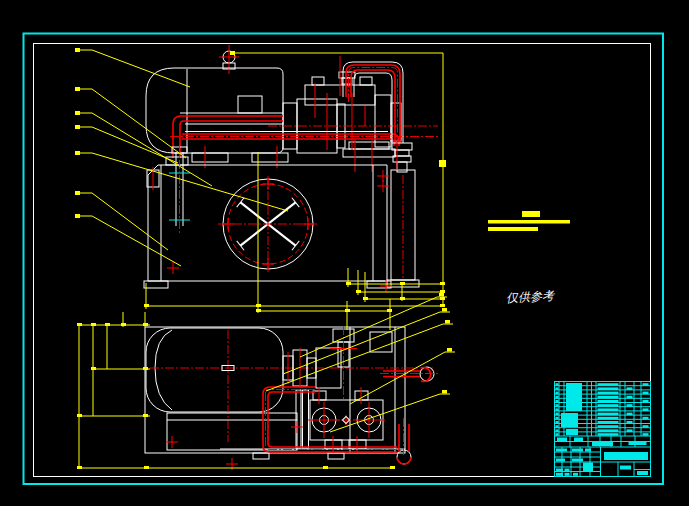 The image size is (689, 506). What do you see at coordinates (603, 430) in the screenshot?
I see `title-block` at bounding box center [603, 430].